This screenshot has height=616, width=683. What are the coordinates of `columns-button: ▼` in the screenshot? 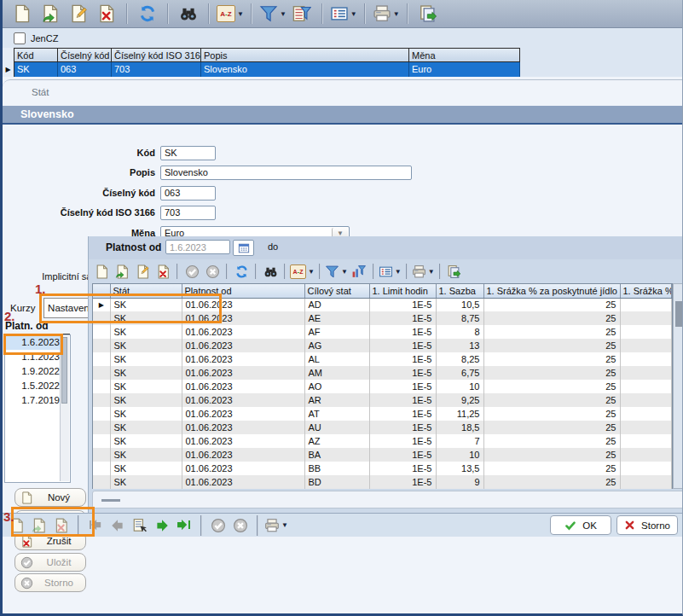 It's located at (344, 14).